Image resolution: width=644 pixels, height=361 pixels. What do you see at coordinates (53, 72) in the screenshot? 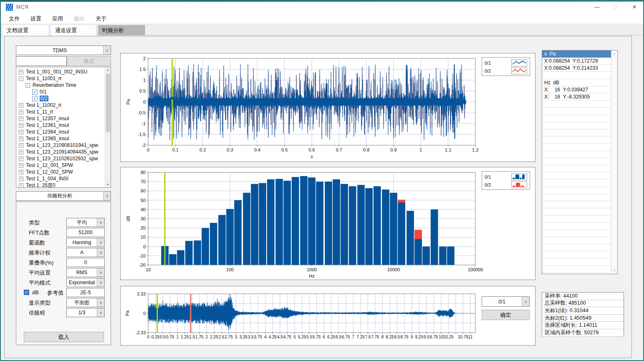
I see `tree-item: +Test 1_001_001_002_INSU` at bounding box center [53, 72].